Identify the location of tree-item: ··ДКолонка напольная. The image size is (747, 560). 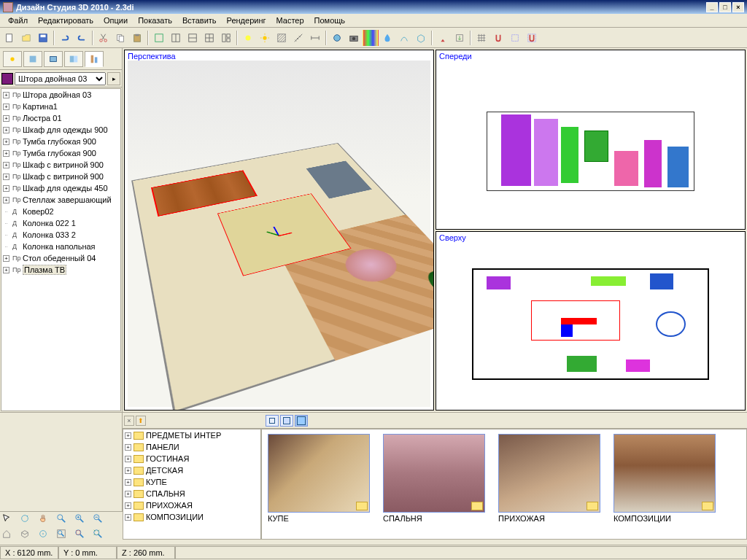
(61, 246).